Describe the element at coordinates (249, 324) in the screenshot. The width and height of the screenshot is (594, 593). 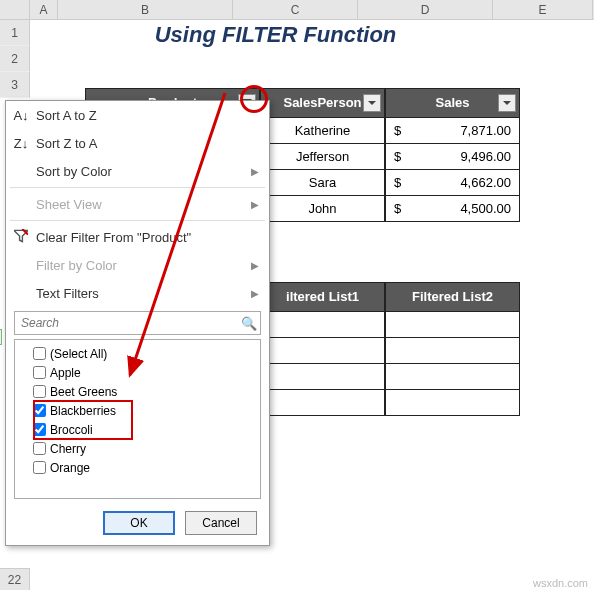
I see `search-icon: 🔍` at that location.